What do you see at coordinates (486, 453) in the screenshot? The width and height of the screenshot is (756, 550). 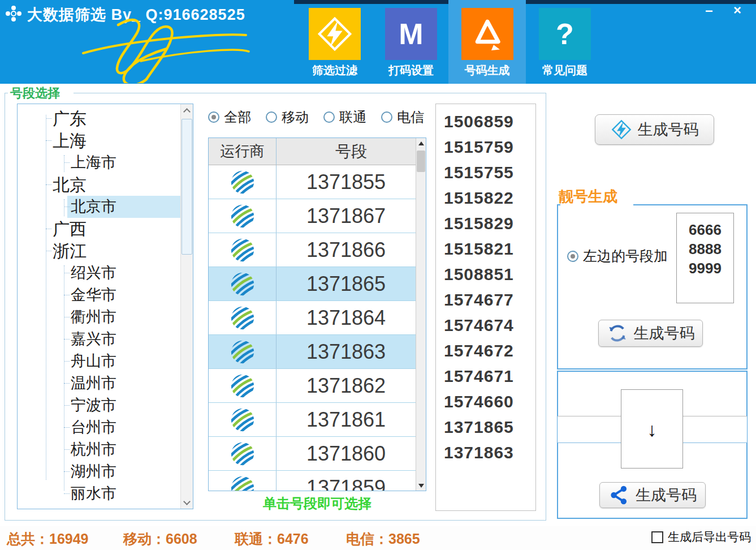 I see `result-item: 1371863` at bounding box center [486, 453].